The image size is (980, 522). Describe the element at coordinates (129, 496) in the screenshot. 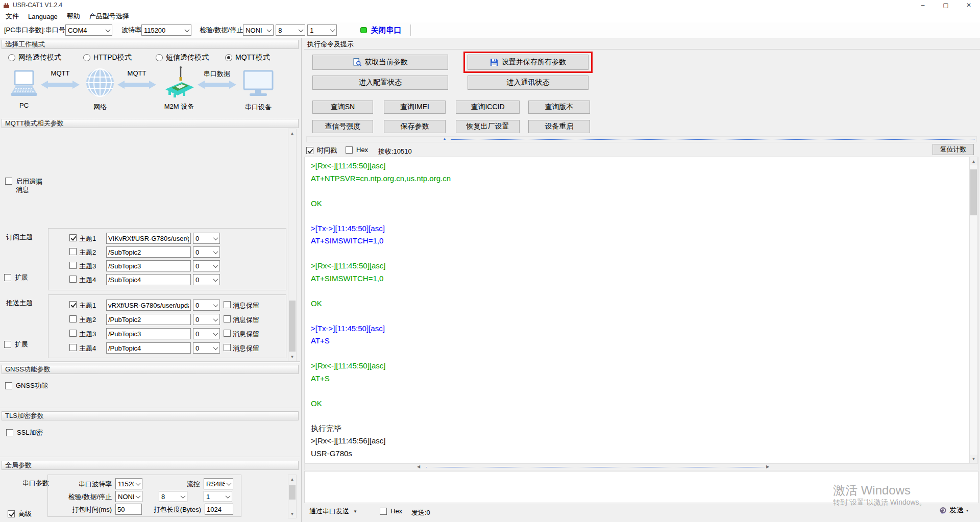

I see `serial-parity-select: NONE` at that location.